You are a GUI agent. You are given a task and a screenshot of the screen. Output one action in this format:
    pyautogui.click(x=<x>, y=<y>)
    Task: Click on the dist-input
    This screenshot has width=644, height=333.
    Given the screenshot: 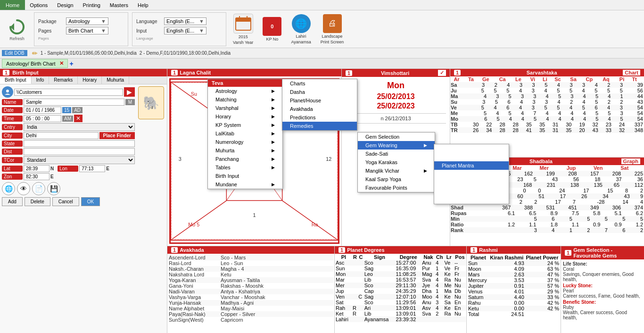 What is the action you would take?
    pyautogui.click(x=79, y=152)
    